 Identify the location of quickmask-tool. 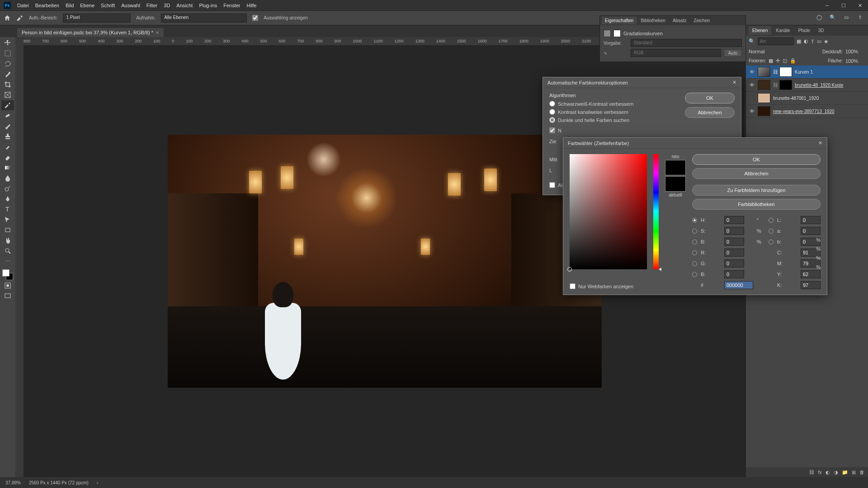
(8, 286).